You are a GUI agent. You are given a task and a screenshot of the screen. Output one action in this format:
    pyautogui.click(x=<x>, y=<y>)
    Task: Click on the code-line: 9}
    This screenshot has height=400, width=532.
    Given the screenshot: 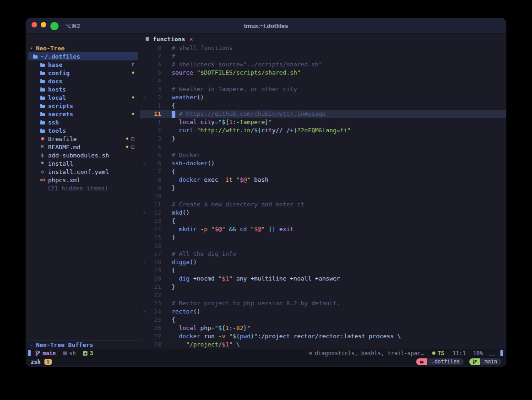 What is the action you would take?
    pyautogui.click(x=323, y=188)
    